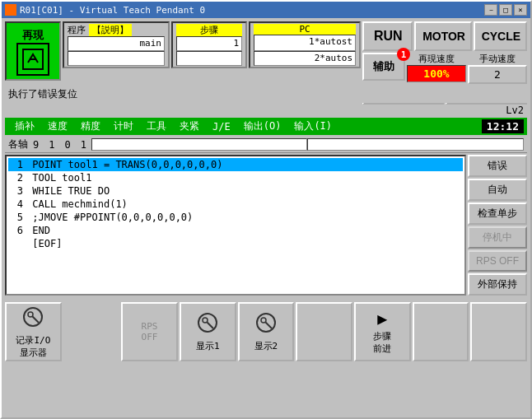 This screenshot has width=532, height=419. What do you see at coordinates (236, 178) in the screenshot?
I see `code-line-2: 2 TOOL tool1` at bounding box center [236, 178].